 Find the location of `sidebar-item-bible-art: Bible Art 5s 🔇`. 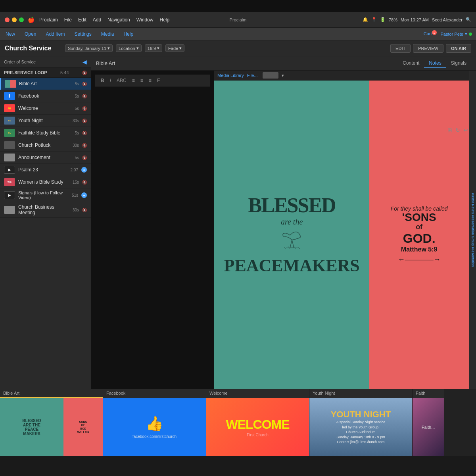

sidebar-item-bible-art: Bible Art 5s 🔇 is located at coordinates (45, 84).